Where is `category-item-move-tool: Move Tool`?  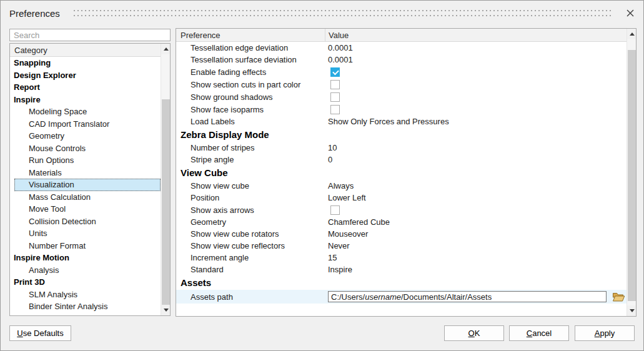
category-item-move-tool: Move Tool is located at coordinates (85, 209).